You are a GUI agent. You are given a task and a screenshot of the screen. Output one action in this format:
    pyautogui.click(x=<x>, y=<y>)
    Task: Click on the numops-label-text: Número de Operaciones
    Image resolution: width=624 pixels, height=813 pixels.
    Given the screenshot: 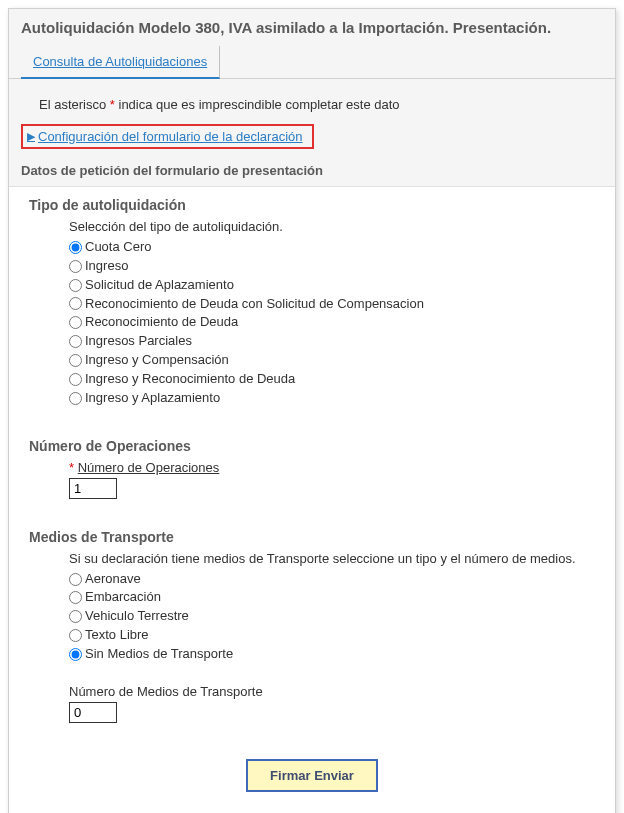 What is the action you would take?
    pyautogui.click(x=149, y=468)
    